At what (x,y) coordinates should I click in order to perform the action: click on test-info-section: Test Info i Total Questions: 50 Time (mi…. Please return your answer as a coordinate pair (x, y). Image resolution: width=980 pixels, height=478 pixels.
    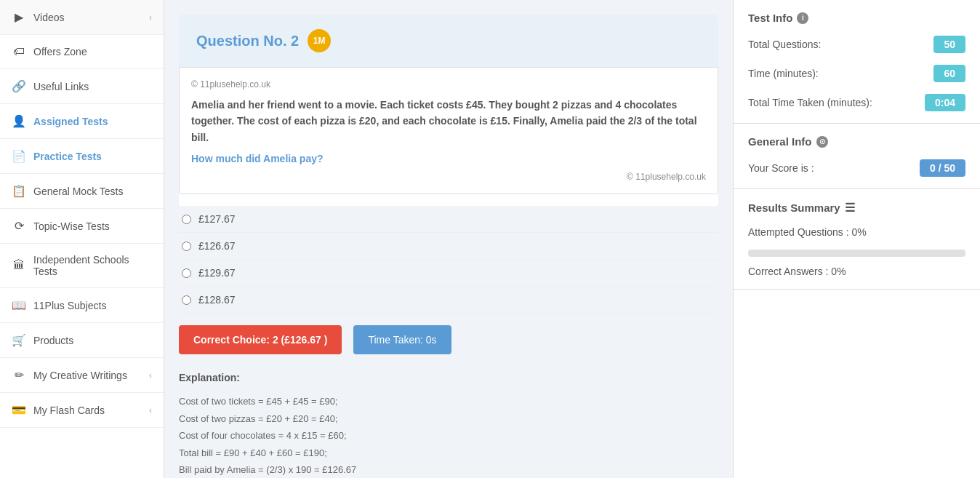
    Looking at the image, I should click on (856, 62).